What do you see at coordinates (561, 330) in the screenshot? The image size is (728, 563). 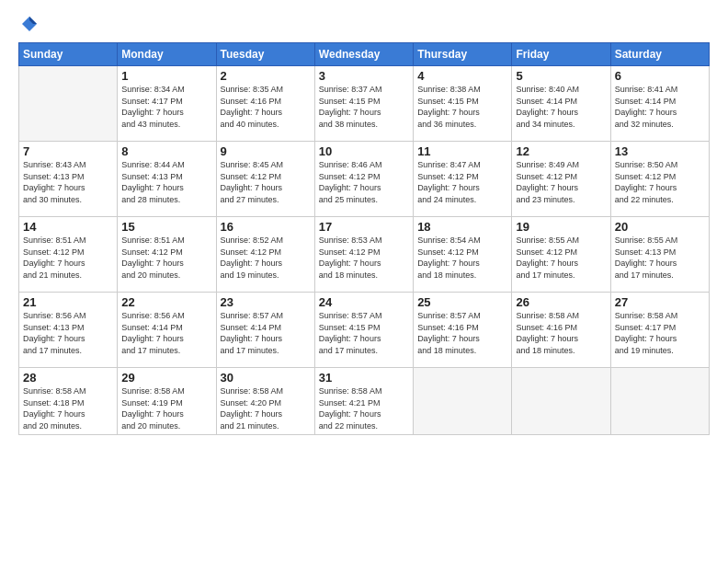 I see `calendar-cell: 26Sunrise: 8:58 AM Sunset: 4:16 PM Dayli…` at bounding box center [561, 330].